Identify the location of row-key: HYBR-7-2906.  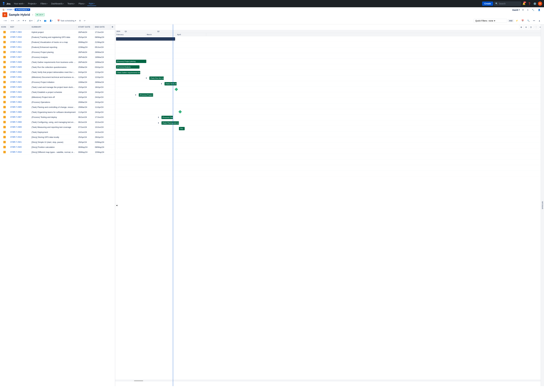
(20, 112).